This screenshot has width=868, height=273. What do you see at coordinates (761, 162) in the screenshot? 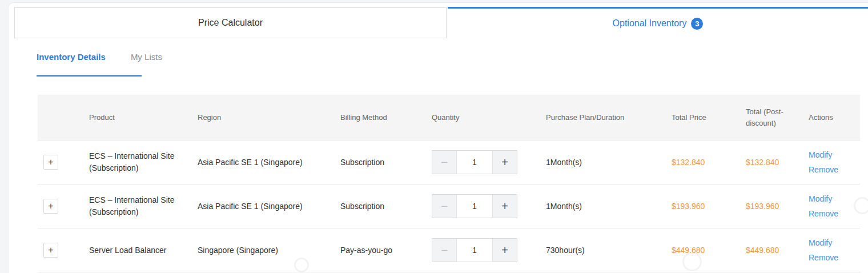
I see `total-post-discount-cell: $132.840` at bounding box center [761, 162].